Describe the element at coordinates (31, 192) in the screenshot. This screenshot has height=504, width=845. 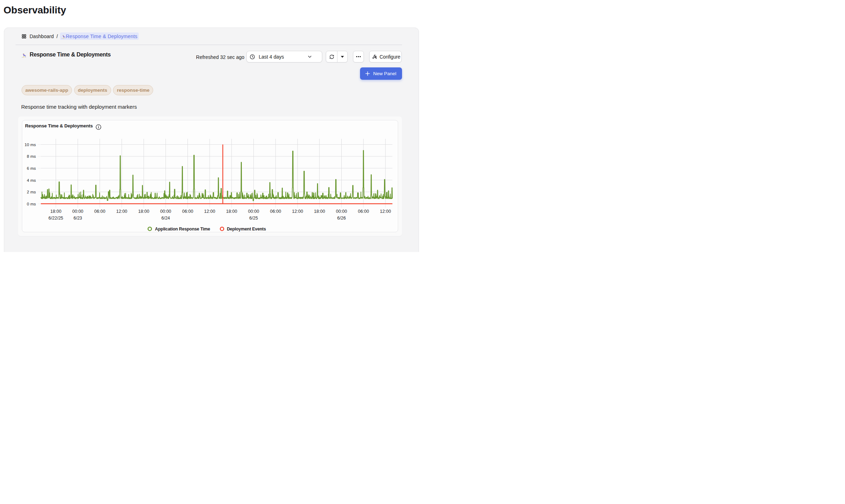
I see `svg-text: 2 ms` at that location.